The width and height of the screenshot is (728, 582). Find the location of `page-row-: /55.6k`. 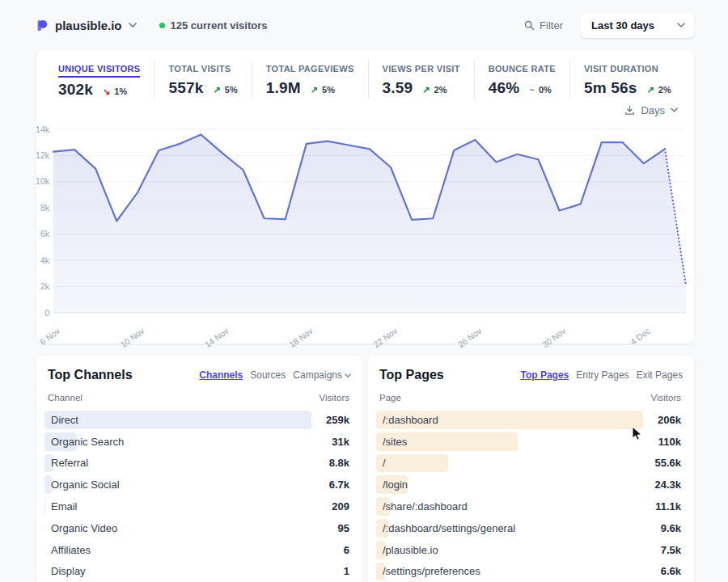

page-row-: /55.6k is located at coordinates (529, 464).